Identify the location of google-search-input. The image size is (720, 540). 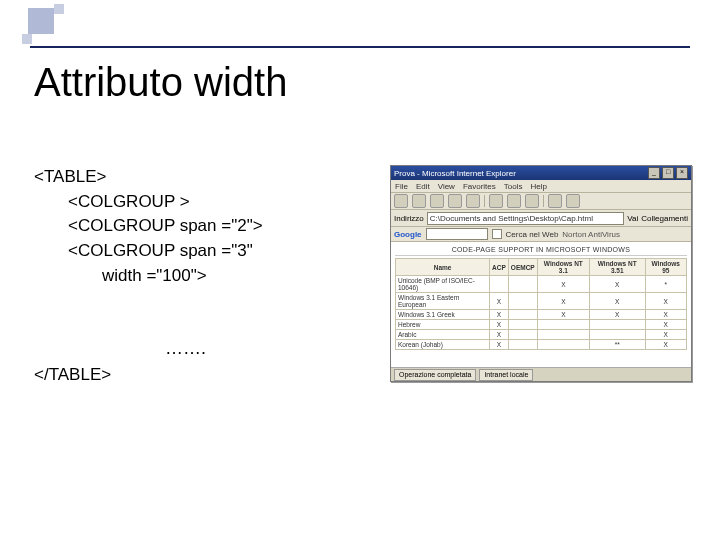
(457, 234).